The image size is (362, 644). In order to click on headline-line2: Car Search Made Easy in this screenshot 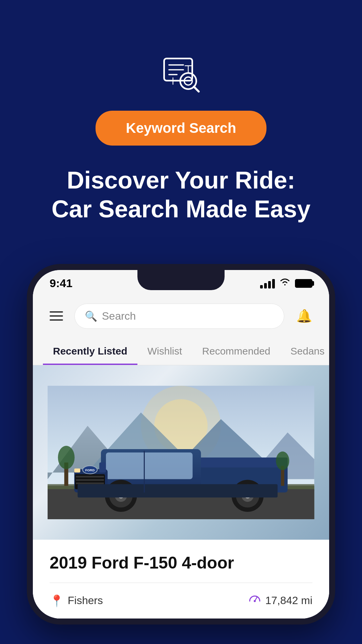, I will do `click(181, 209)`.